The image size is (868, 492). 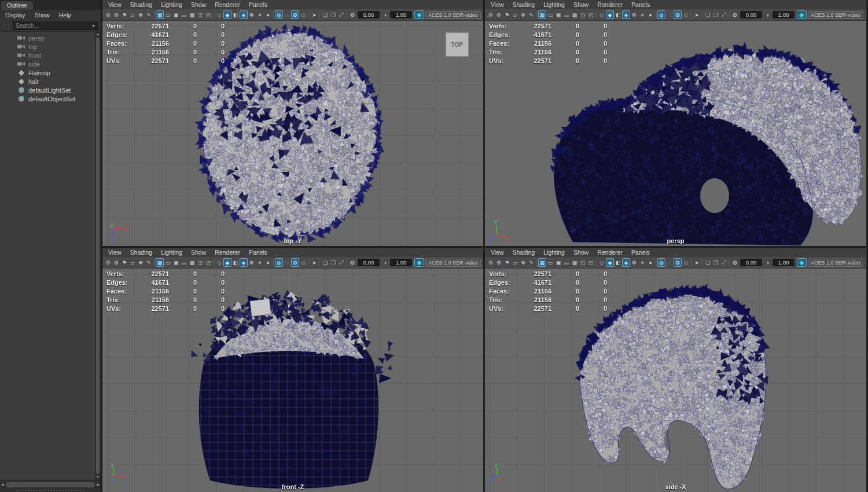 I want to click on tab-outliner: Outliner, so click(x=17, y=6).